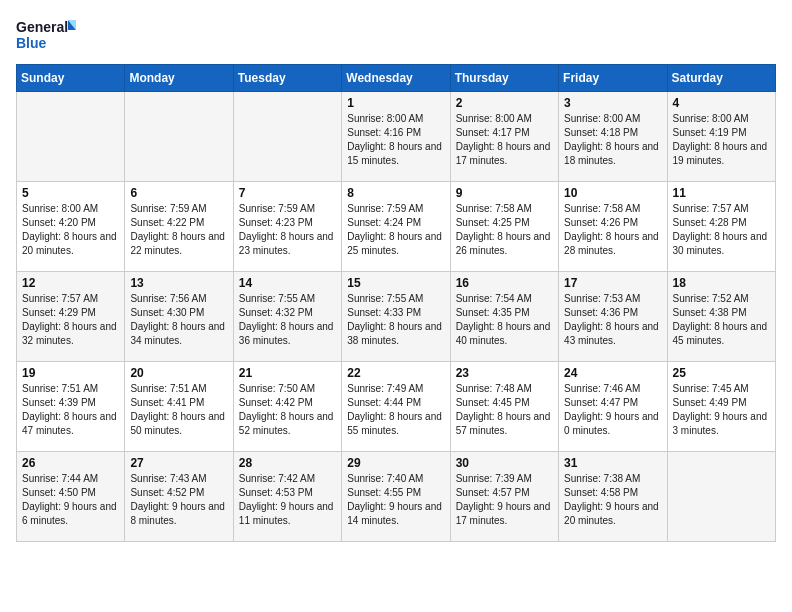 The image size is (792, 612). What do you see at coordinates (612, 193) in the screenshot?
I see `day-number: 10` at bounding box center [612, 193].